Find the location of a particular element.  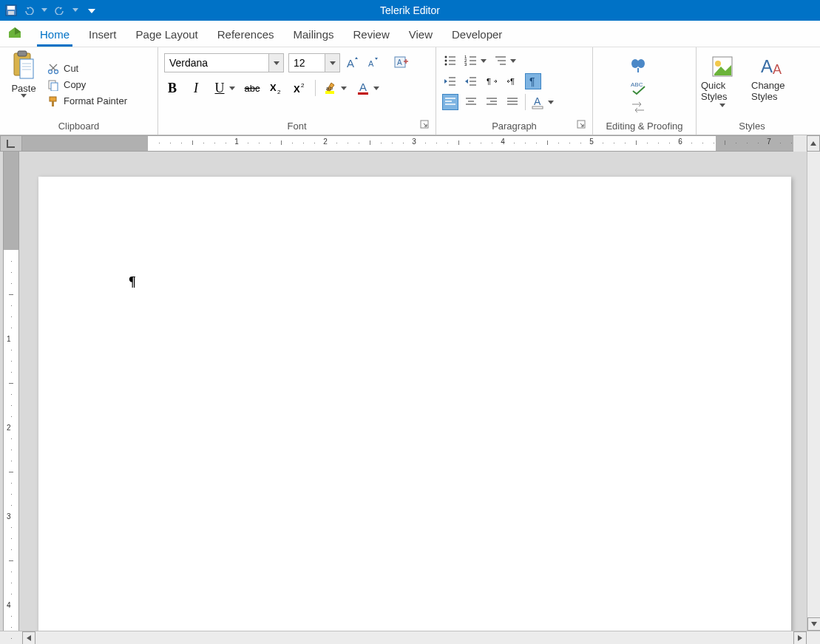

tab-view: View is located at coordinates (421, 35).